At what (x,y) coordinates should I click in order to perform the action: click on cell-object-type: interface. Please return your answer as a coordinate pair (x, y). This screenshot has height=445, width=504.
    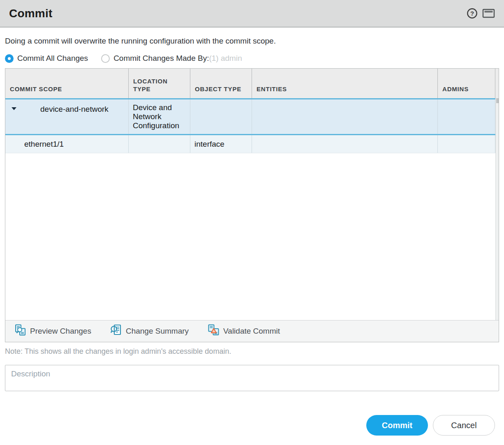
    Looking at the image, I should click on (221, 144).